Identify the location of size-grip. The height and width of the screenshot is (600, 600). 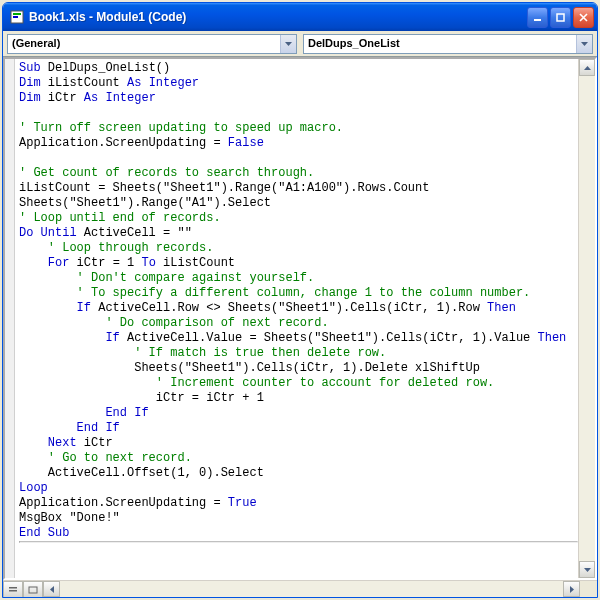
(588, 590).